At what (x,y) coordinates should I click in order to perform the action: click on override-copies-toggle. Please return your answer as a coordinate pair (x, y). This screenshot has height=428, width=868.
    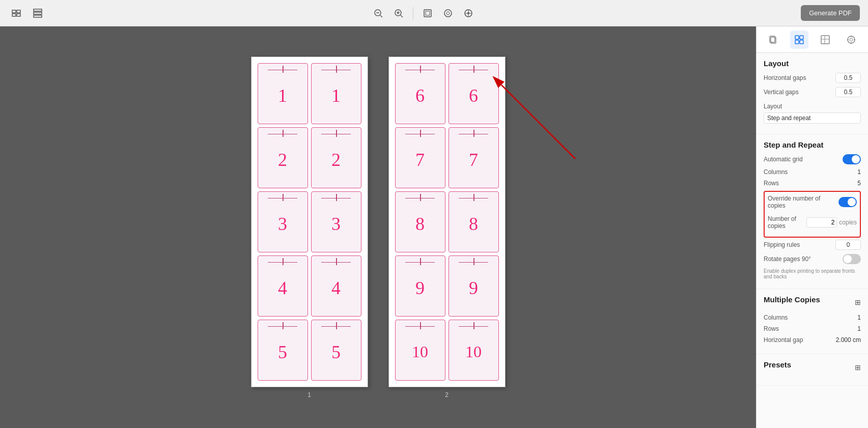
    Looking at the image, I should click on (848, 202).